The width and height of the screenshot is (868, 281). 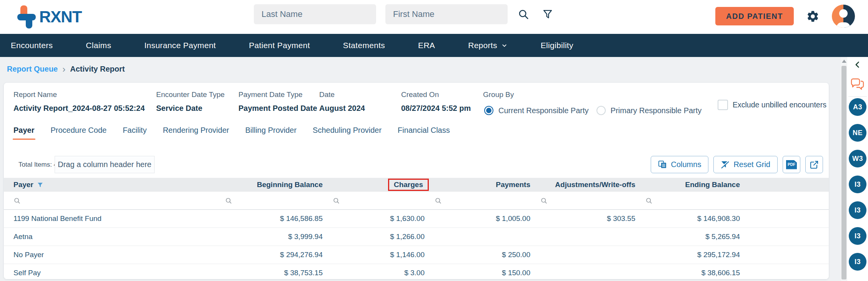 What do you see at coordinates (780, 105) in the screenshot?
I see `checkbox-label: Exclude unbilled encounters` at bounding box center [780, 105].